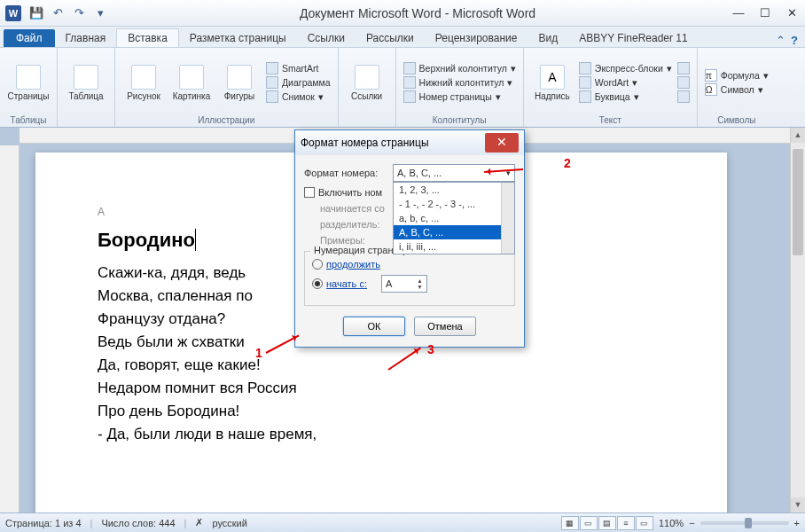 The width and height of the screenshot is (805, 532). I want to click on object-button, so click(684, 97).